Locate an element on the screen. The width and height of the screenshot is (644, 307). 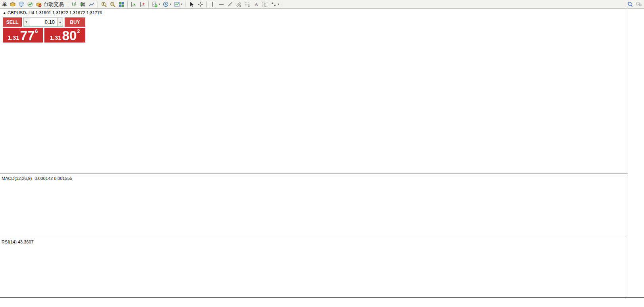
bar-chart-mode-button is located at coordinates (74, 4).